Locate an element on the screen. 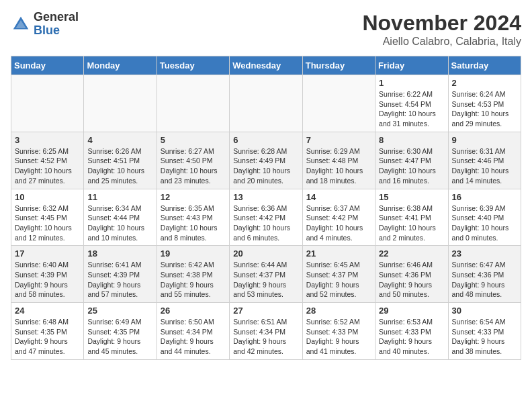  calendar-cell: 24Sunrise: 6:48 AM Sunset: 4:35 PM Dayli… is located at coordinates (48, 332).